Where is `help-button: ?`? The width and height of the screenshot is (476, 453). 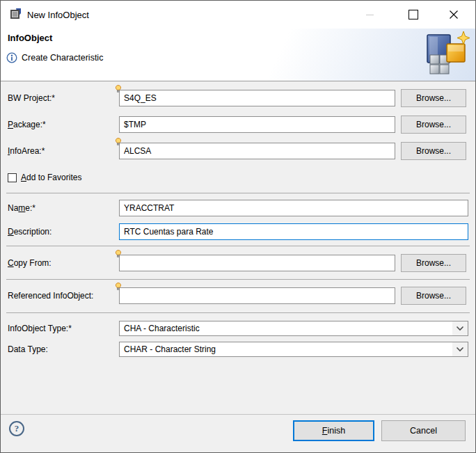 help-button: ? is located at coordinates (17, 429).